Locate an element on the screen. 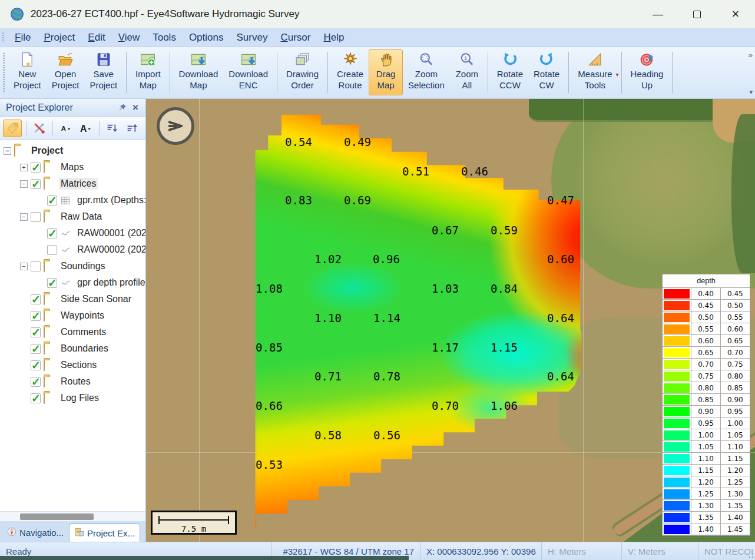 Image resolution: width=755 pixels, height=560 pixels. font-decrease-button: A is located at coordinates (65, 128).